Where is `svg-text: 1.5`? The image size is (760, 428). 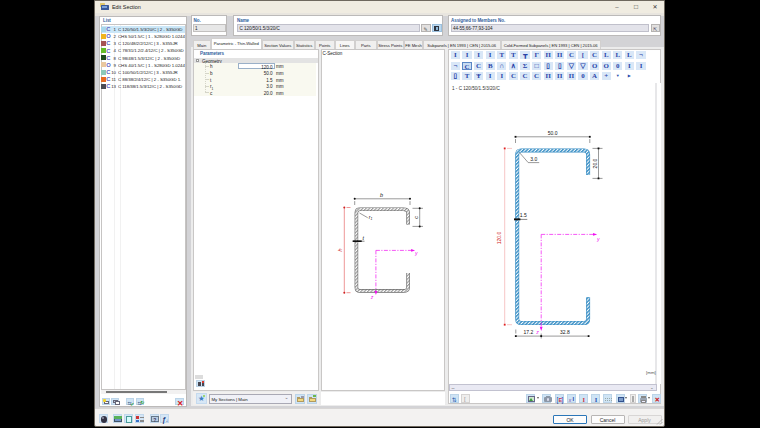
svg-text: 1.5 is located at coordinates (524, 215).